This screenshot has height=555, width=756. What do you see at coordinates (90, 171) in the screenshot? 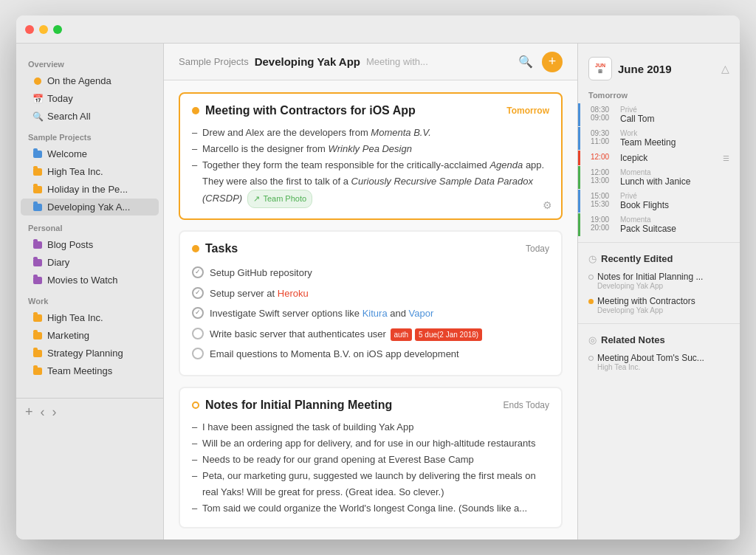
I see `sidebar-item-high-tea: High Tea Inc.` at bounding box center [90, 171].